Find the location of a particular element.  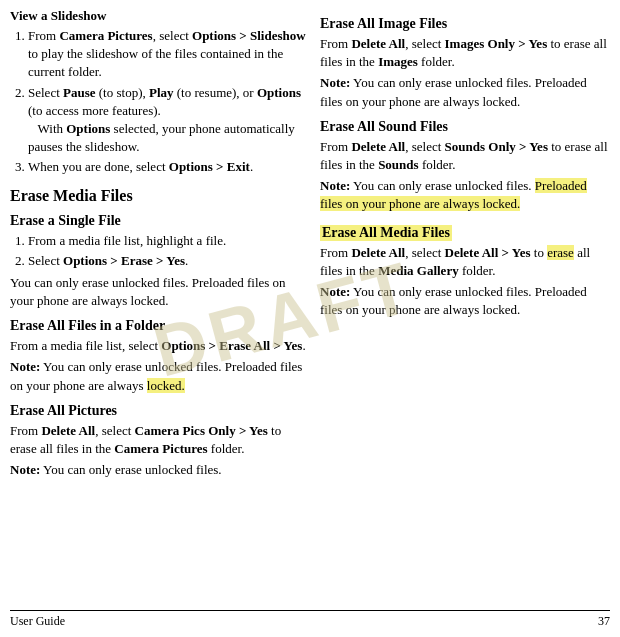

erase-all-pictures-section: Erase All Pictures From Delete All, sele… is located at coordinates (160, 442).